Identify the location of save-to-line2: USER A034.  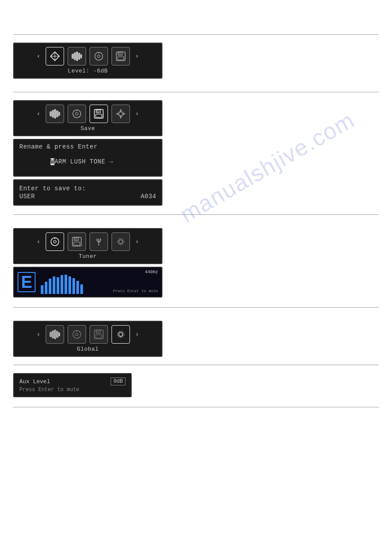
(88, 196).